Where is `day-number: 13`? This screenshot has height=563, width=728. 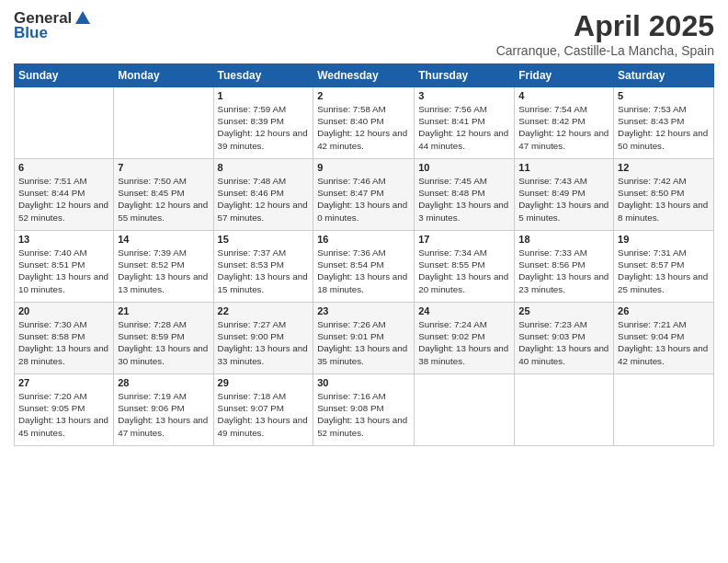
day-number: 13 is located at coordinates (64, 239).